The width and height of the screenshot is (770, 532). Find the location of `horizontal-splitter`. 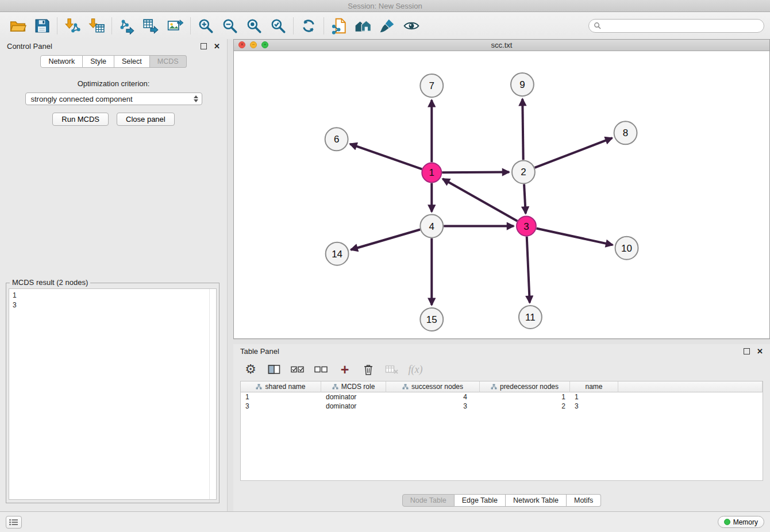

horizontal-splitter is located at coordinates (502, 341).